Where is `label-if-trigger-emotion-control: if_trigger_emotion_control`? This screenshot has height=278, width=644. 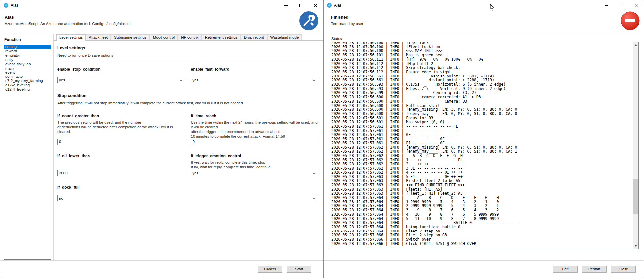
label-if-trigger-emotion-control: if_trigger_emotion_control is located at coordinates (255, 156).